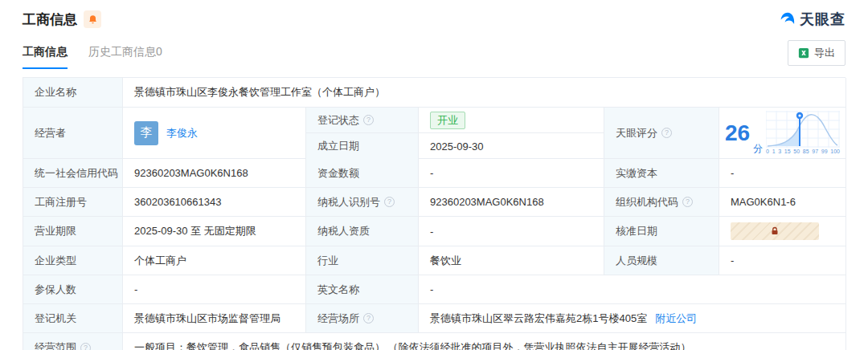  Describe the element at coordinates (538, 319) in the screenshot. I see `business-premises-value: 景德镇市珠山区翠云路宏伟嘉苑2栋1号楼405室` at that location.